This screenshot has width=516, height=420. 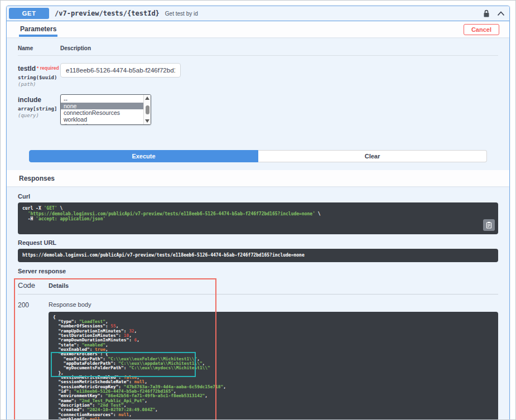 I want to click on execute-button: Execute, so click(x=144, y=156).